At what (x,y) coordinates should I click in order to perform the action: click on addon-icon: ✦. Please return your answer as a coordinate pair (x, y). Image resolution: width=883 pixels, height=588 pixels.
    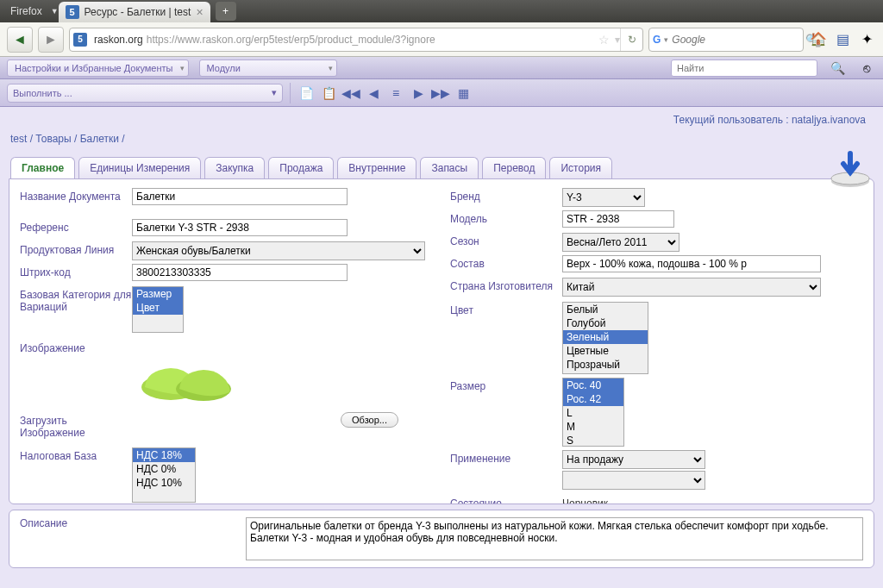
    Looking at the image, I should click on (867, 40).